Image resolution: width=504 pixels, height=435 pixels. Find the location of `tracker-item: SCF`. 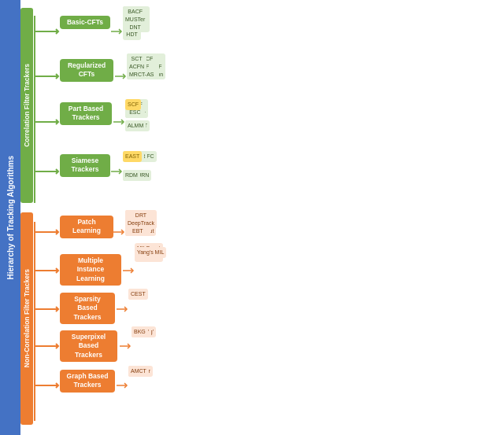

tracker-item: SCF is located at coordinates (133, 105).